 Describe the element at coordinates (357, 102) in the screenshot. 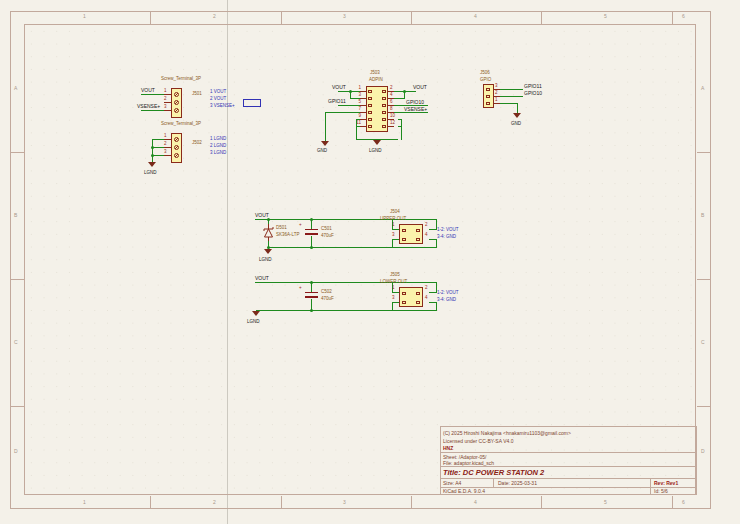

I see `pin-number: 5` at that location.